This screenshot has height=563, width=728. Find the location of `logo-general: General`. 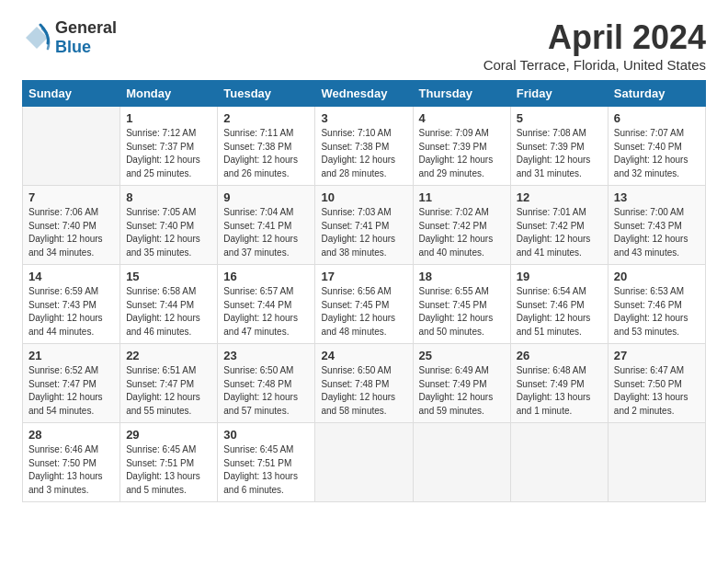

logo-general: General is located at coordinates (86, 28).